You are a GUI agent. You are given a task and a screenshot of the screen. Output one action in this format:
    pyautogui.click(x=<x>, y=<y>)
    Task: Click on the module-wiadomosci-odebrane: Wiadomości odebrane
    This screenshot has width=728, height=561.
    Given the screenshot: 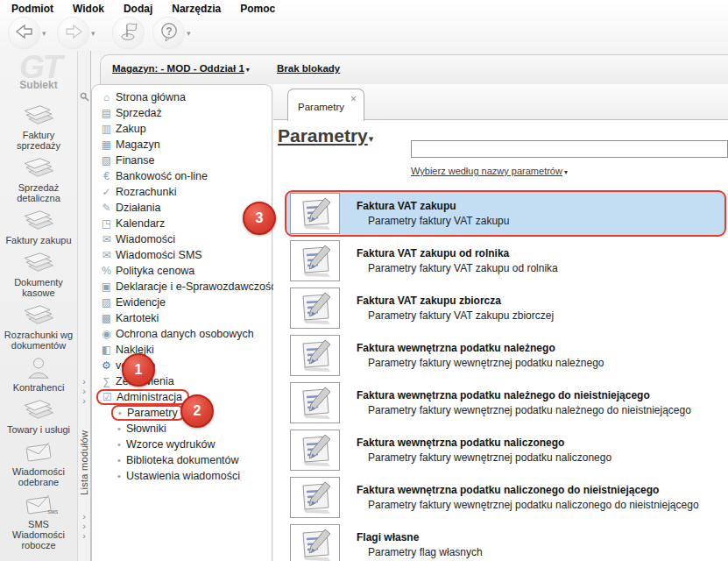 What is the action you would take?
    pyautogui.click(x=39, y=464)
    